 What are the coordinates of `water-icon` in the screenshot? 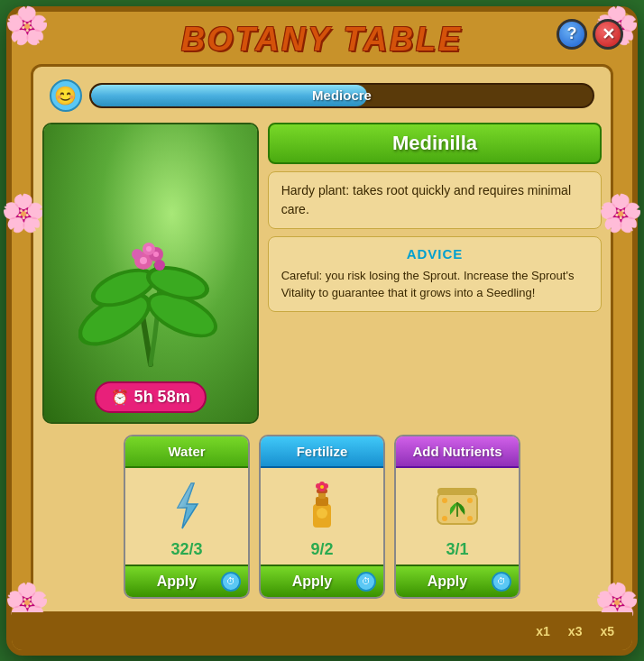 It's located at (187, 506).